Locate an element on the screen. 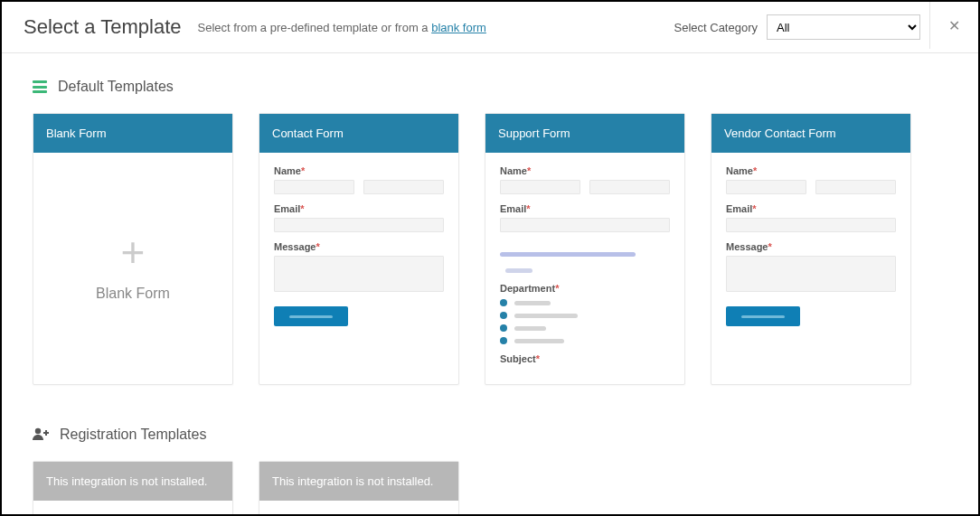 This screenshot has width=980, height=516. plus-icon: + is located at coordinates (134, 252).